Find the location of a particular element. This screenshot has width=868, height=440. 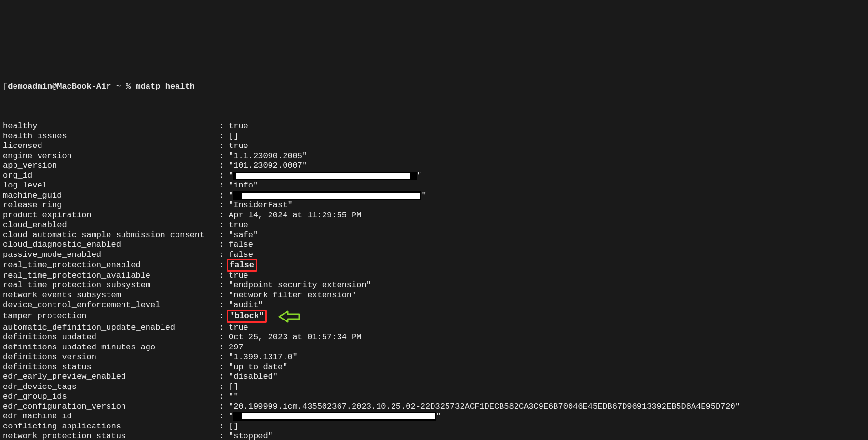

output-row: cloud_enabled: true is located at coordinates (434, 226).